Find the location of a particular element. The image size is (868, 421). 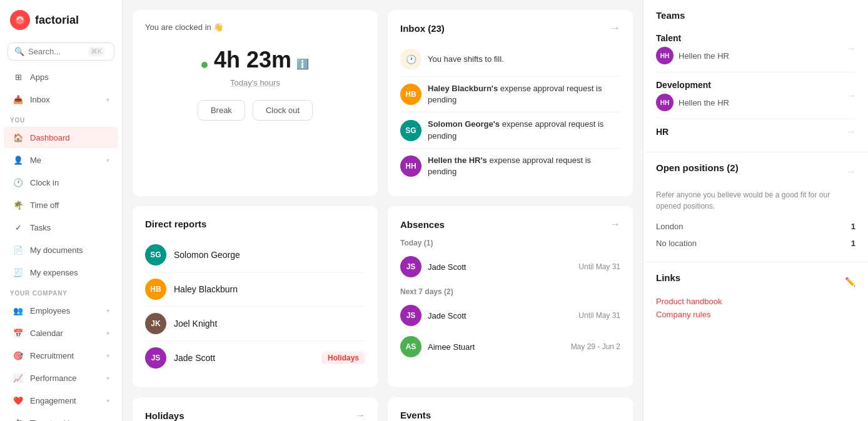

avatar-hellen: HH is located at coordinates (411, 166).